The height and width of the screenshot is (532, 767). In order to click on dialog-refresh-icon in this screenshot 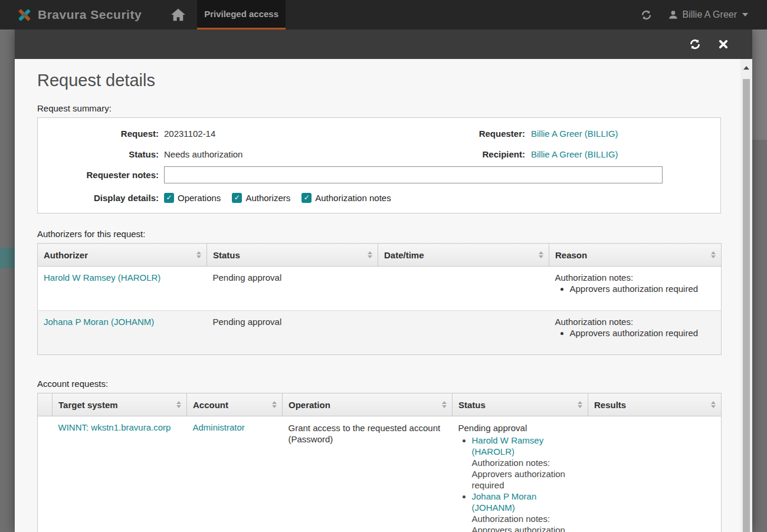, I will do `click(695, 44)`.